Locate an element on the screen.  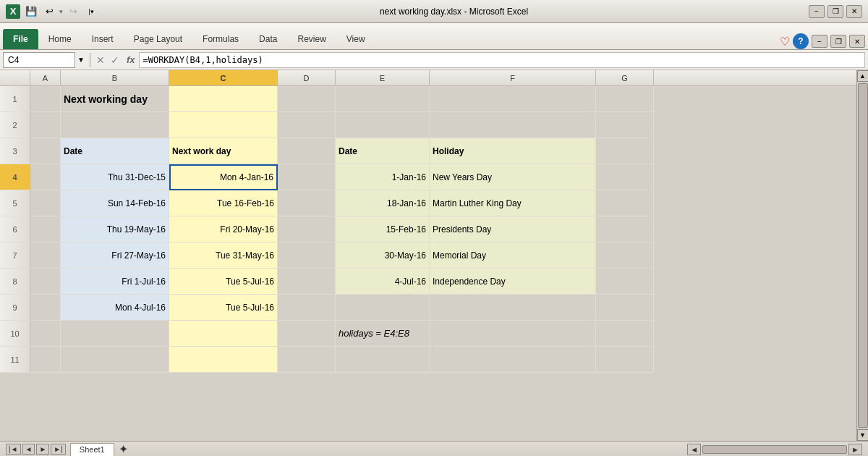
row-num-8: 8 is located at coordinates (15, 282).